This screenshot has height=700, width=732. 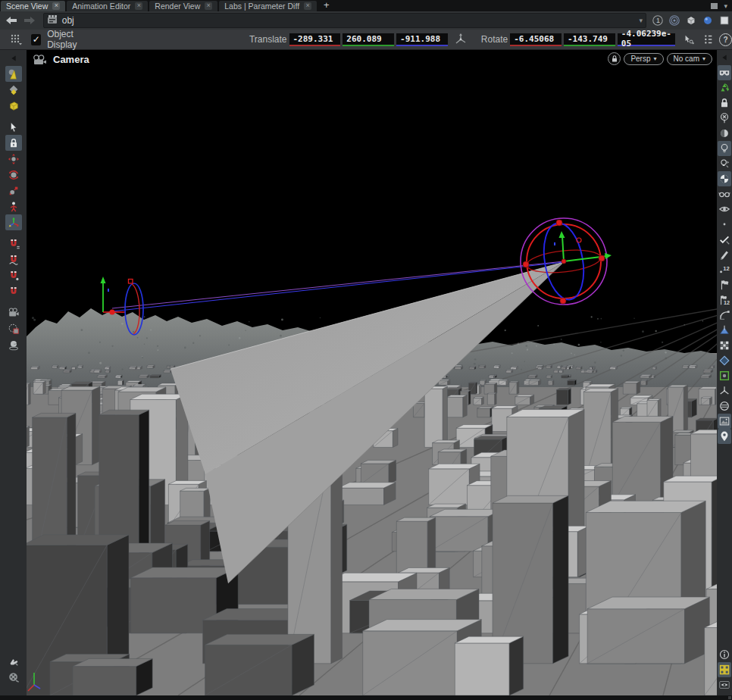 I want to click on snap-multi-icon, so click(x=14, y=291).